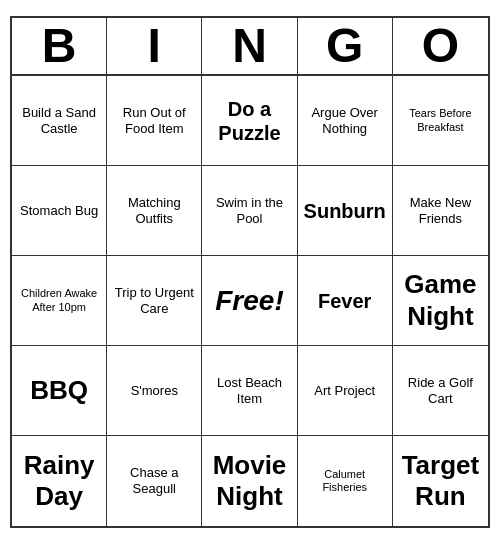  Describe the element at coordinates (154, 391) in the screenshot. I see `bingo-cell: S'mores` at that location.